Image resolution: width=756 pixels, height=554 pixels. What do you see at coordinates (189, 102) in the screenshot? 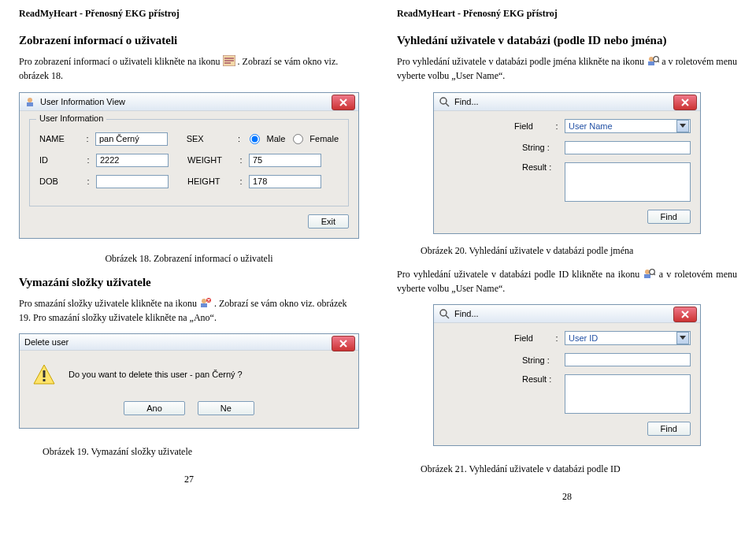
I see `titlebar: User Information View` at bounding box center [189, 102].